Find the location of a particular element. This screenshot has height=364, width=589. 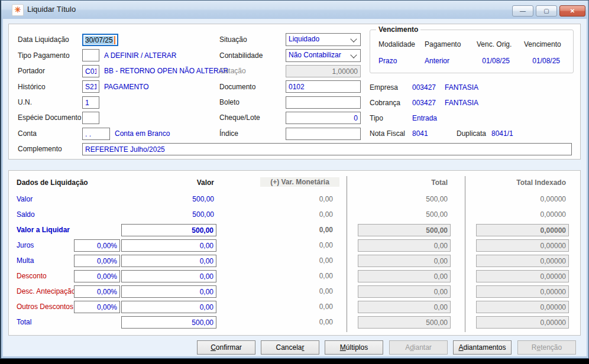

confirmar-button: Confirmar is located at coordinates (226, 347).